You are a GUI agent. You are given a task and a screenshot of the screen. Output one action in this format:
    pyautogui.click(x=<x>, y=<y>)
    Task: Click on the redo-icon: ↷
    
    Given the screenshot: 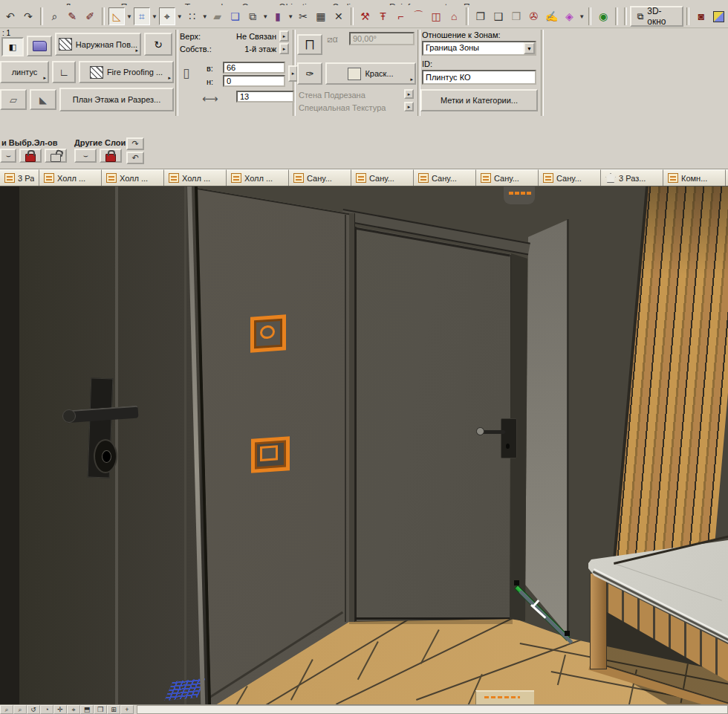 What is the action you would take?
    pyautogui.click(x=28, y=16)
    